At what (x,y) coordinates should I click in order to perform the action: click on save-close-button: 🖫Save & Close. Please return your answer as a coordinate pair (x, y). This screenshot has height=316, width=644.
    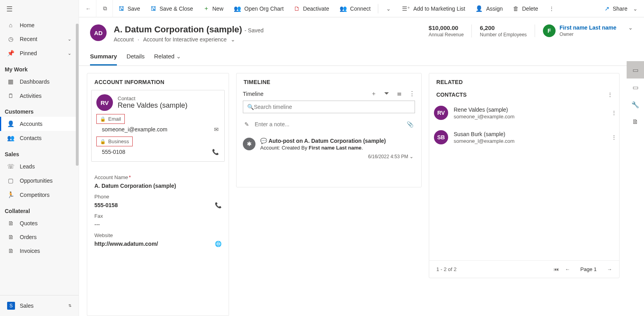
    Looking at the image, I should click on (172, 9).